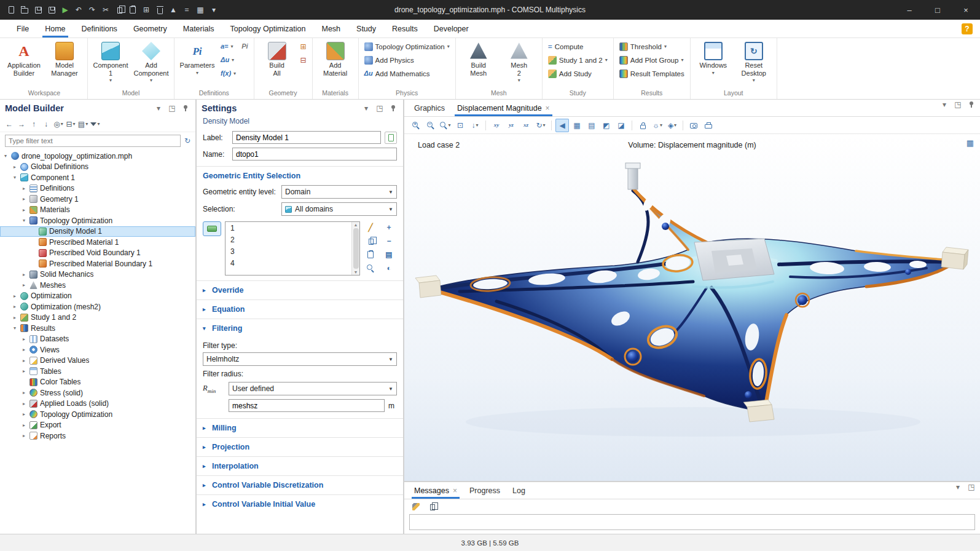 This screenshot has width=980, height=551. What do you see at coordinates (485, 491) in the screenshot?
I see `tab-progress: Progress` at bounding box center [485, 491].